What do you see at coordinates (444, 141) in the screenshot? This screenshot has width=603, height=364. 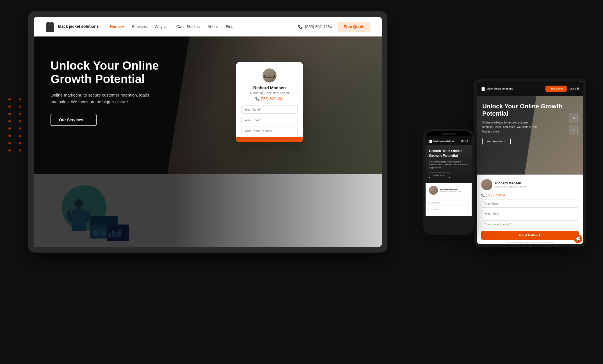 I see `phone-brand: black jacket solutions` at bounding box center [444, 141].